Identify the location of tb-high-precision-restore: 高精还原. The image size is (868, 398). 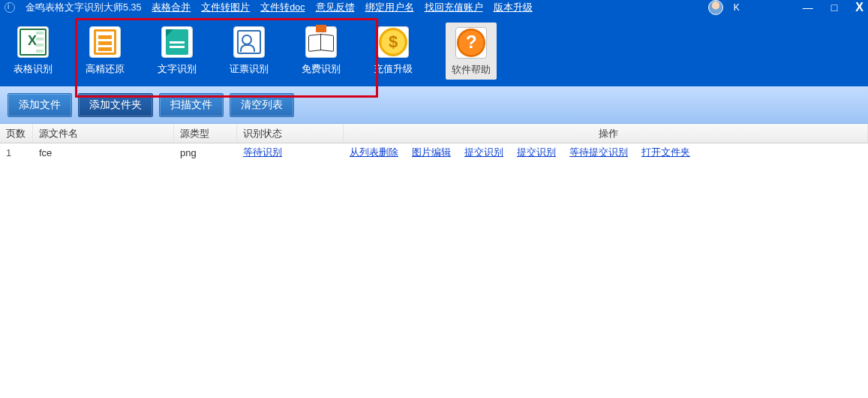
(105, 51).